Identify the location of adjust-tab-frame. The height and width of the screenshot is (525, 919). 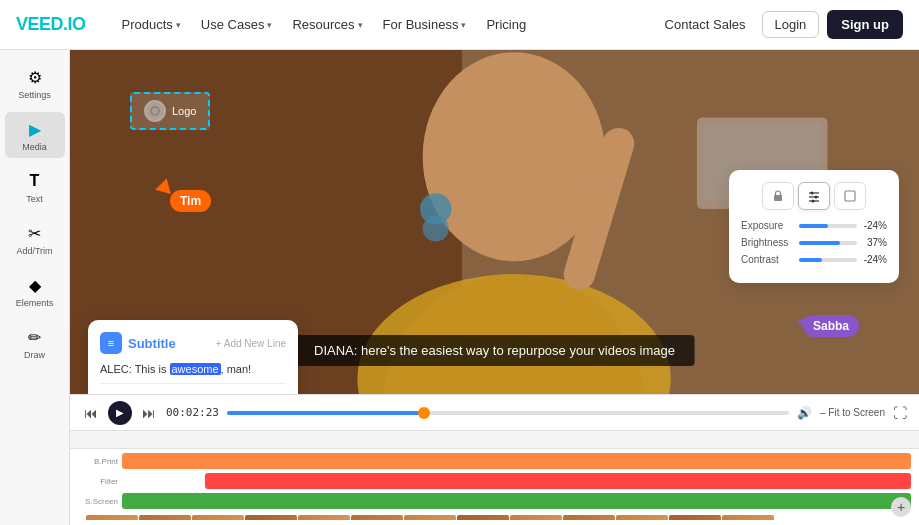
(850, 196).